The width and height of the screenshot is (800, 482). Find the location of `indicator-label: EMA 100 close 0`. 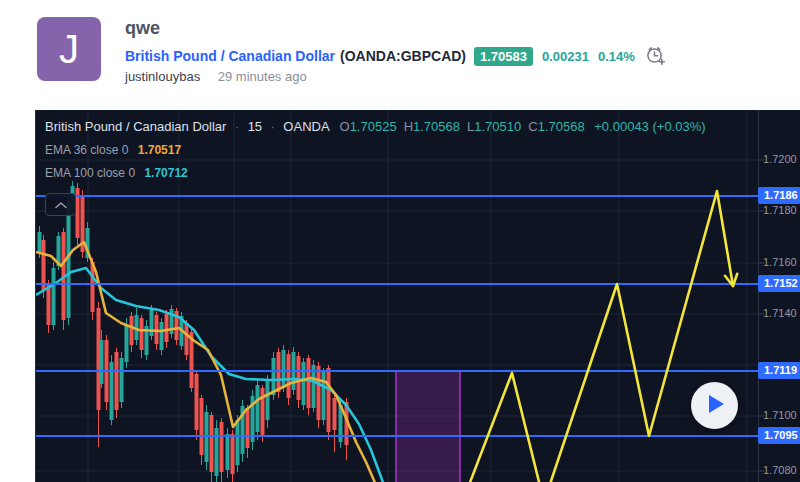

indicator-label: EMA 100 close 0 is located at coordinates (90, 173).